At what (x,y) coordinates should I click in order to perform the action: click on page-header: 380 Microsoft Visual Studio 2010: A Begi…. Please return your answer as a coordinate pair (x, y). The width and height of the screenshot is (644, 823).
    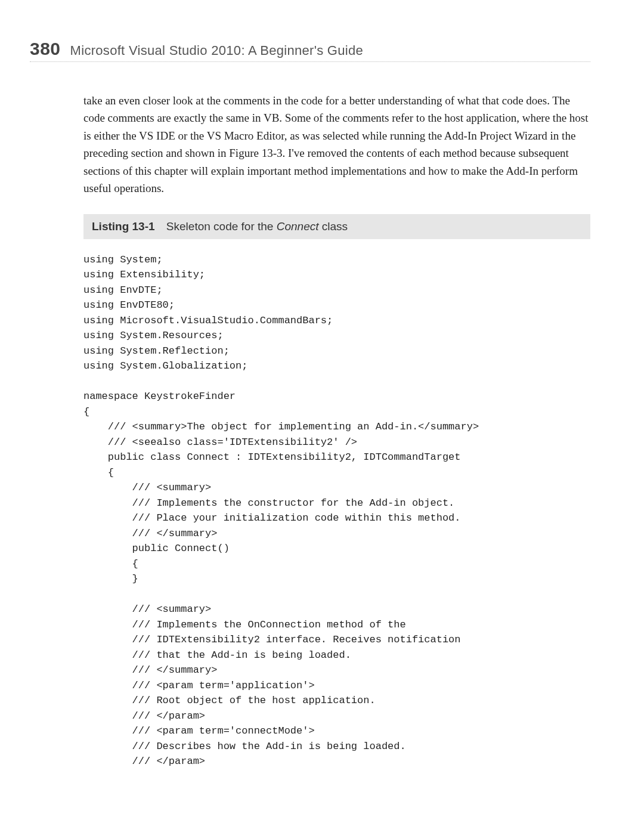
    Looking at the image, I should click on (310, 50).